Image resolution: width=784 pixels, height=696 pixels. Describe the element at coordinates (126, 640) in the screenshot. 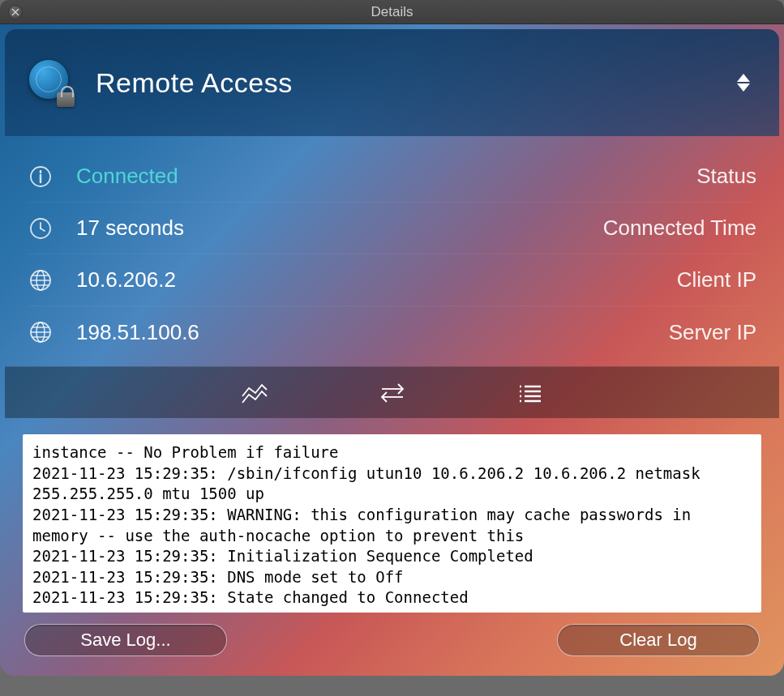

I see `save-log-button: Save Log...` at that location.